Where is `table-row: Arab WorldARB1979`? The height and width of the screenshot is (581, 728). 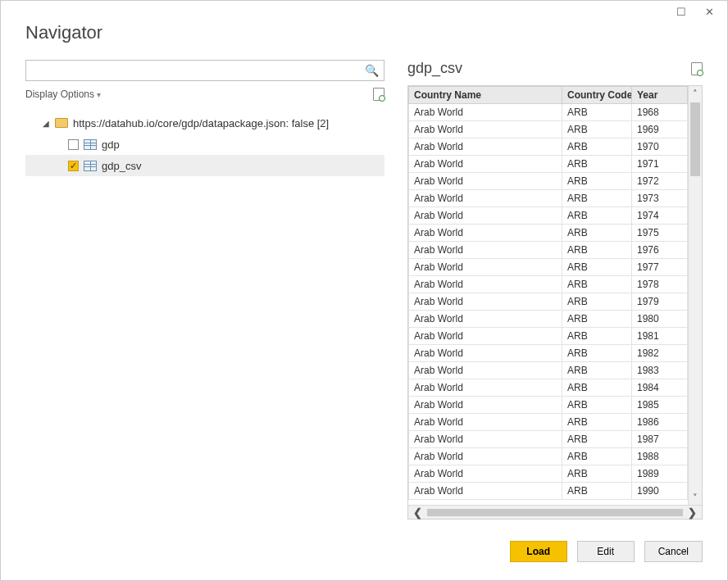 table-row: Arab WorldARB1979 is located at coordinates (548, 302).